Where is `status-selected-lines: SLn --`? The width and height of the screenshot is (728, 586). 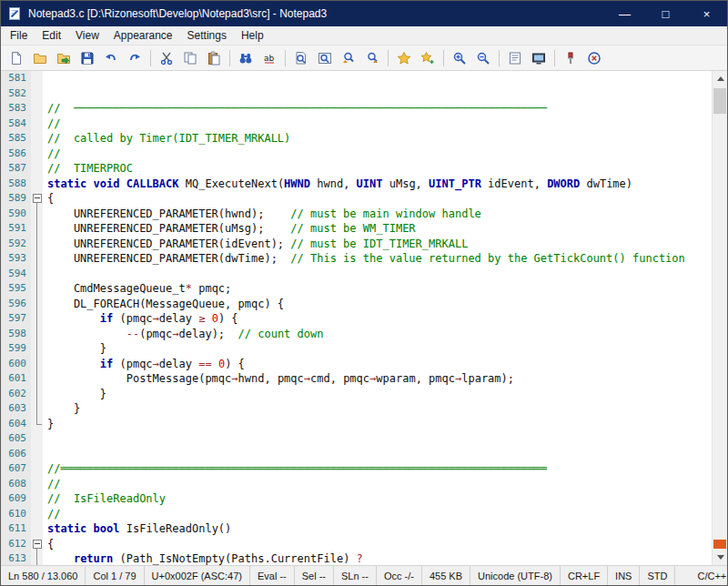 status-selected-lines: SLn -- is located at coordinates (355, 575).